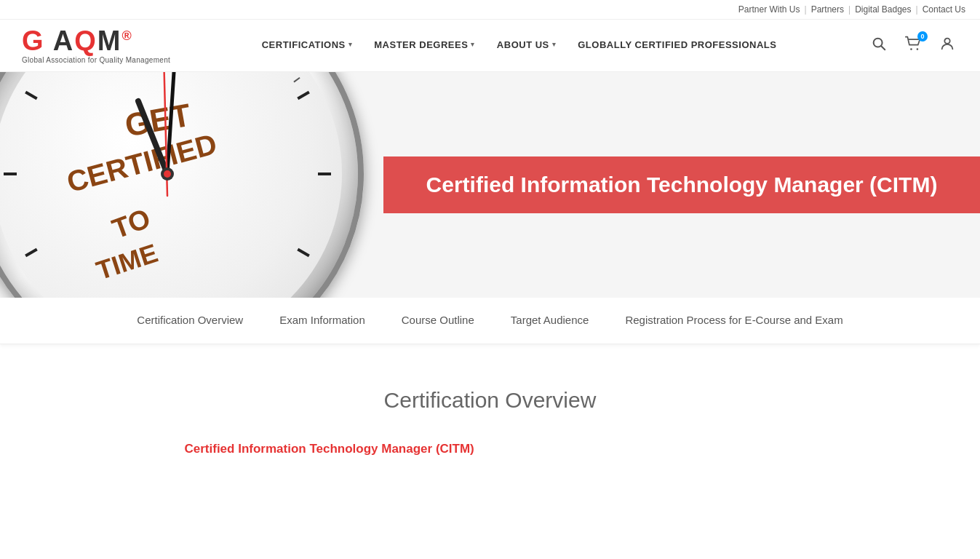 This screenshot has height=559, width=980. What do you see at coordinates (923, 36) in the screenshot?
I see `cart-count-badge: 0` at bounding box center [923, 36].